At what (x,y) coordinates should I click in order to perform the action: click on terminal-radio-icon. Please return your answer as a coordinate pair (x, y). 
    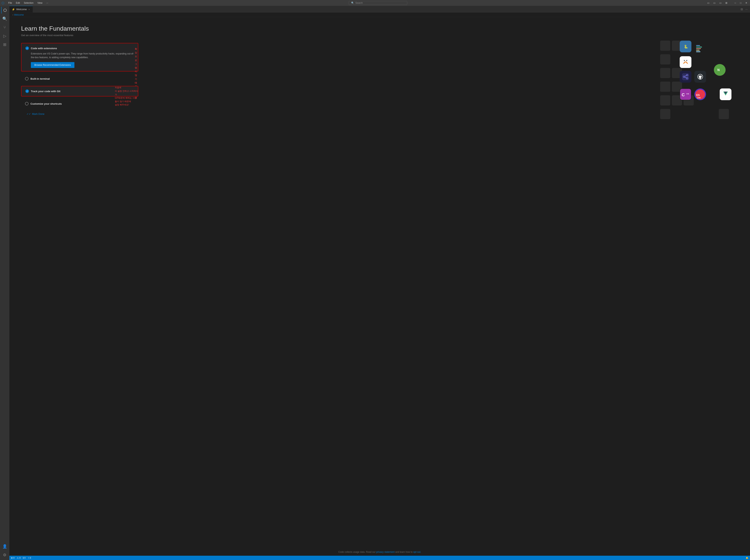
    Looking at the image, I should click on (27, 79).